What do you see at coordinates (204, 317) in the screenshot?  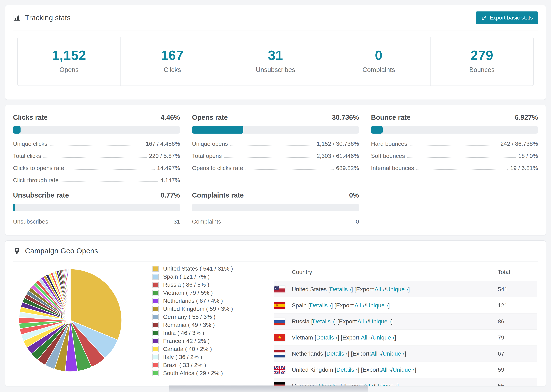 I see `legend-item: Germany ( 55 / 3% )` at bounding box center [204, 317].